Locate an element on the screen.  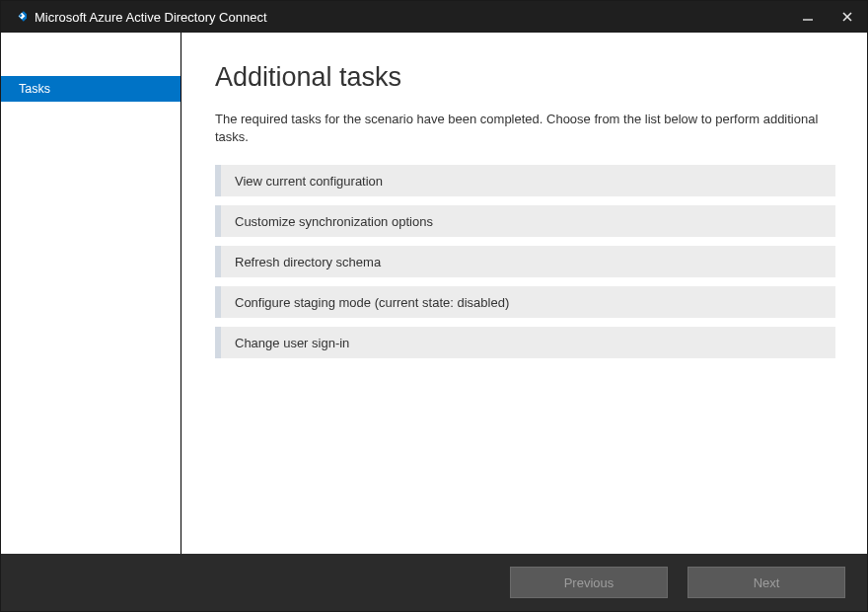
button-label: Previous is located at coordinates (590, 582).